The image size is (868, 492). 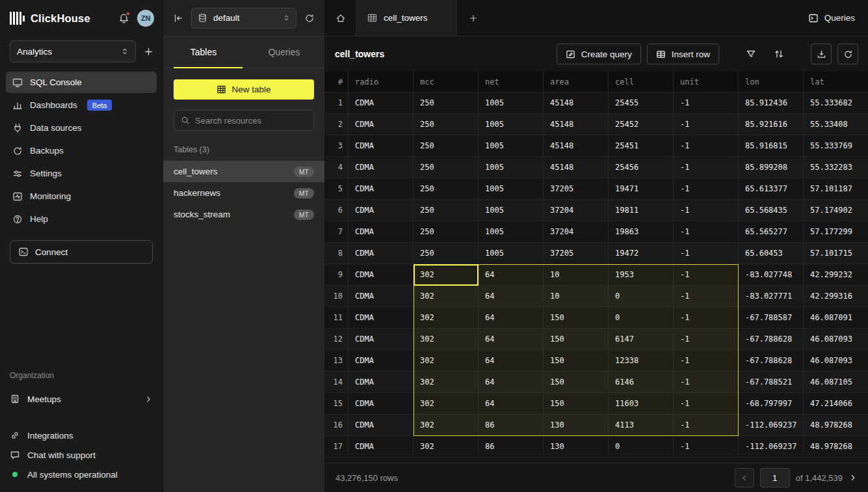 I want to click on row-number-cell: 15, so click(x=337, y=403).